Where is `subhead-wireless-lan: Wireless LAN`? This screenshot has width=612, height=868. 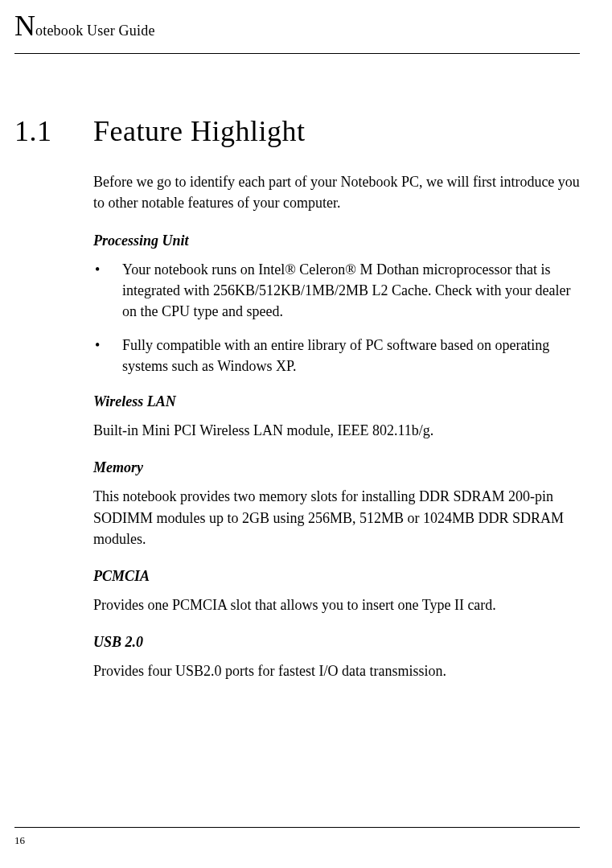 subhead-wireless-lan: Wireless LAN is located at coordinates (336, 401).